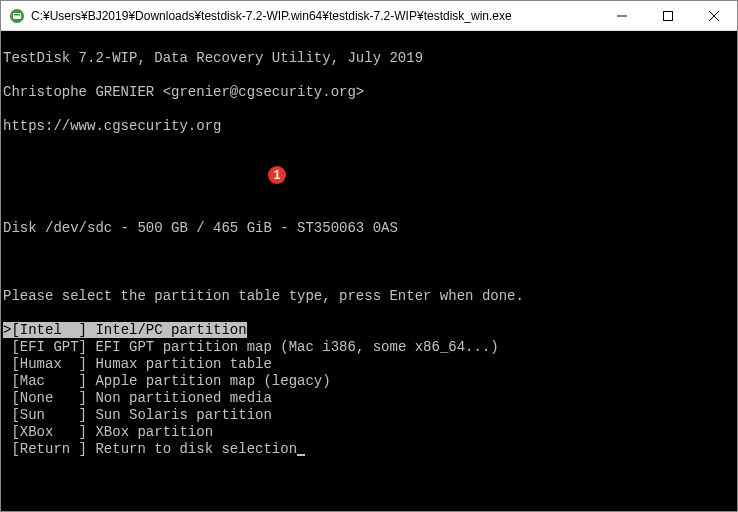 This screenshot has height=512, width=738. What do you see at coordinates (49, 347) in the screenshot?
I see `menu-item-tag: [EFI GPT]` at bounding box center [49, 347].